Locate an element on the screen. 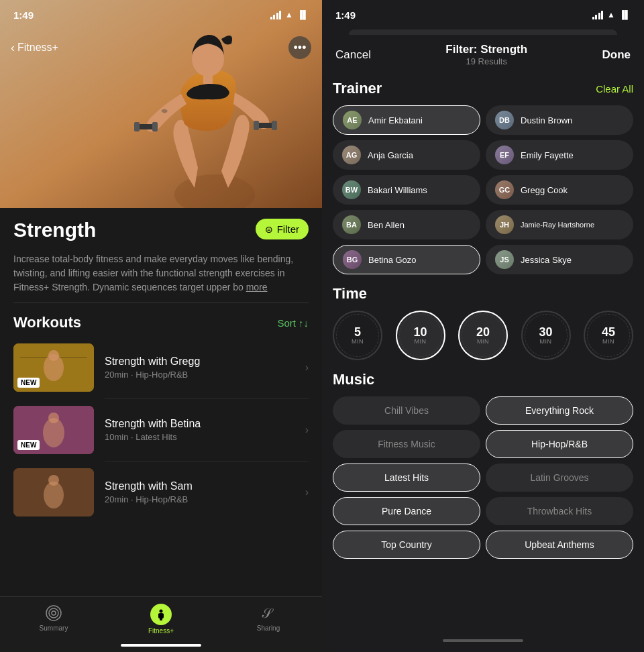 The width and height of the screenshot is (644, 652). sheet-handle is located at coordinates (483, 32).